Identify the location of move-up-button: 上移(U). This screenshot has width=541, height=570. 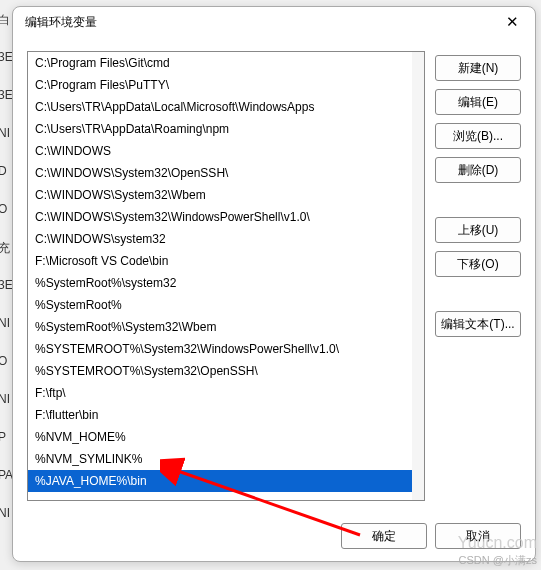
(478, 230).